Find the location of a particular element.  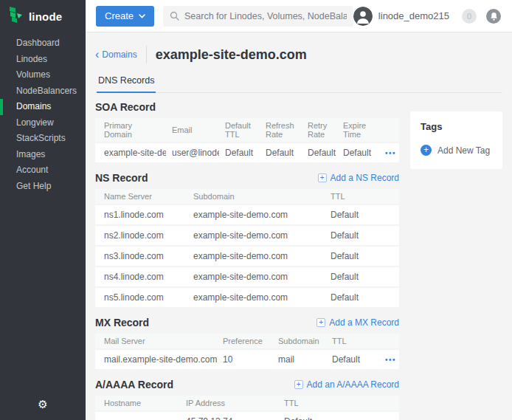

global-search is located at coordinates (258, 16).